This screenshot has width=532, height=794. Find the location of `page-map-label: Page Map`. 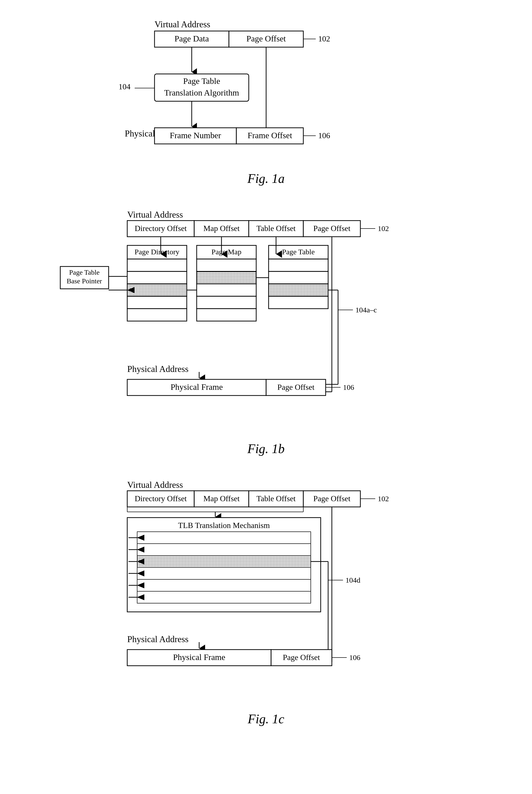

page-map-label: Page Map is located at coordinates (226, 252).